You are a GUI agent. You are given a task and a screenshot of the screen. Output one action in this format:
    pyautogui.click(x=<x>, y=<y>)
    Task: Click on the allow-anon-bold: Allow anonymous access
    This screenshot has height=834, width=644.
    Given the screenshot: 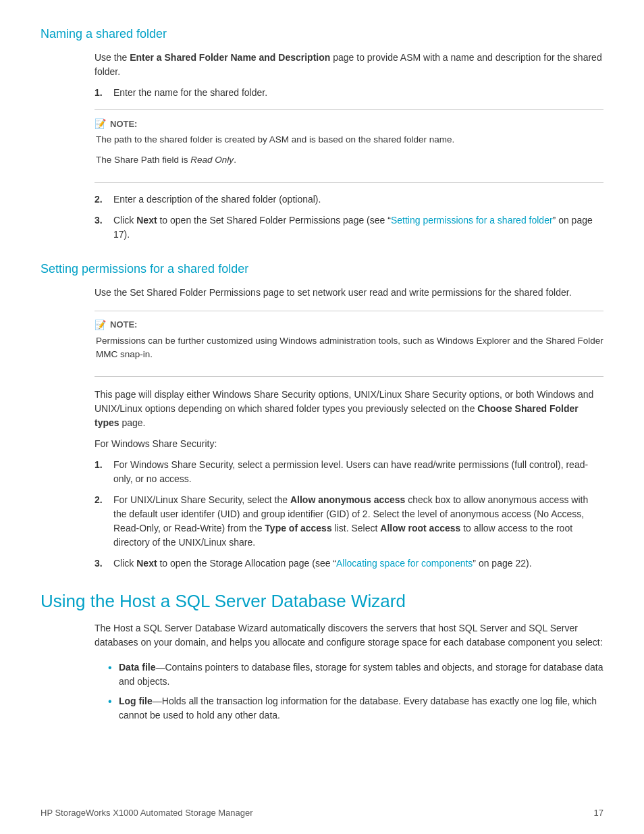 What is the action you would take?
    pyautogui.click(x=348, y=500)
    